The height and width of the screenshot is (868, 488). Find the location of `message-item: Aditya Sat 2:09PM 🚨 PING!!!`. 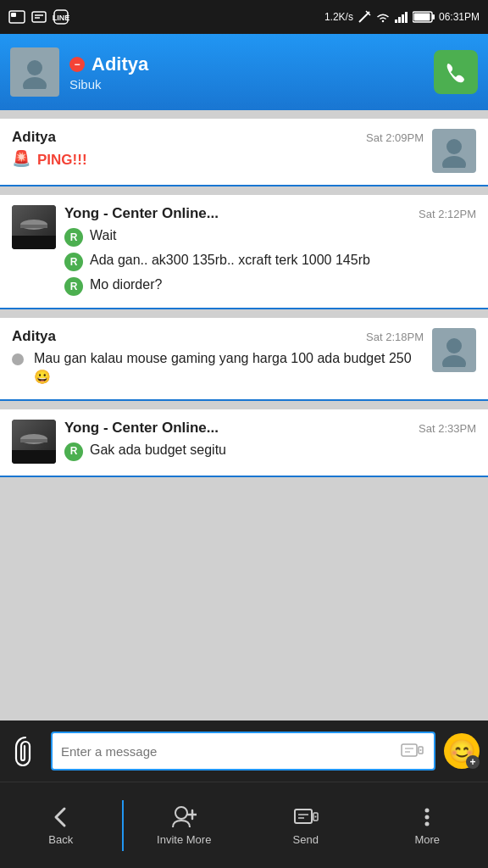

message-item: Aditya Sat 2:09PM 🚨 PING!!! is located at coordinates (244, 153).